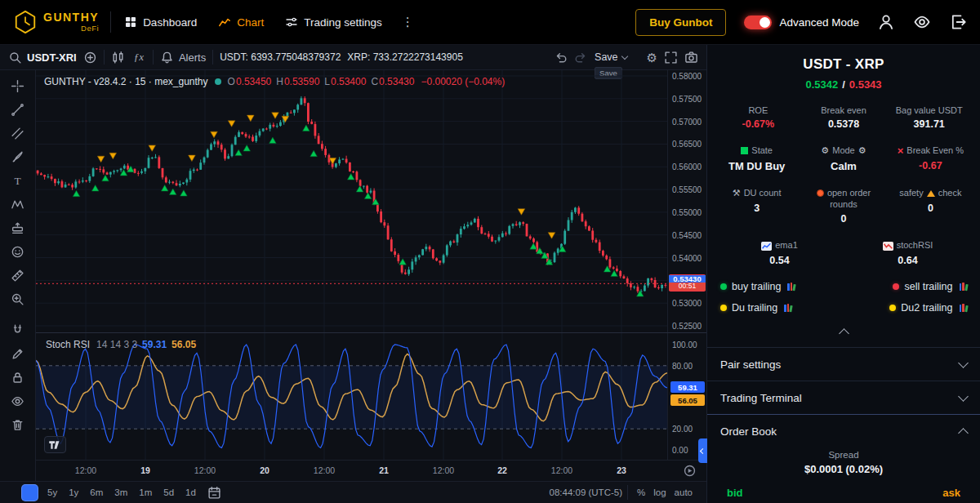 The width and height of the screenshot is (980, 503). What do you see at coordinates (652, 57) in the screenshot?
I see `chart-settings-icon: ⚙` at bounding box center [652, 57].